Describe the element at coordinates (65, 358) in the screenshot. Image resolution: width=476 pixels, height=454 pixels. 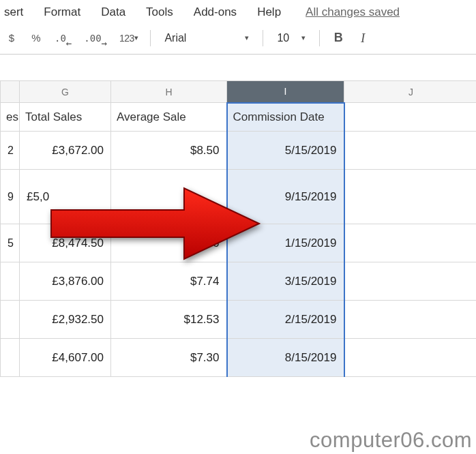
I see `cell: £4,607.00` at that location.